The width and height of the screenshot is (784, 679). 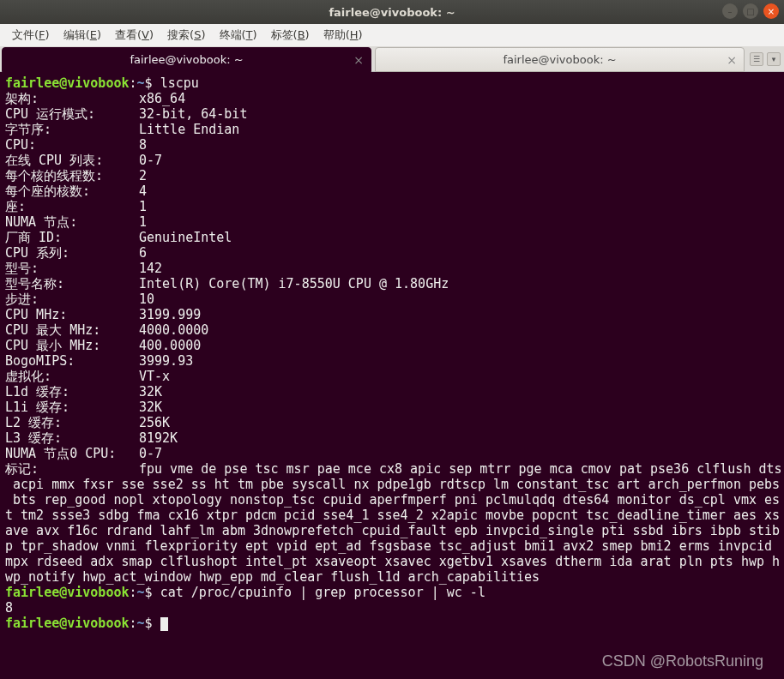 I want to click on lscpu-key: CPU 运行模式:, so click(x=72, y=114).